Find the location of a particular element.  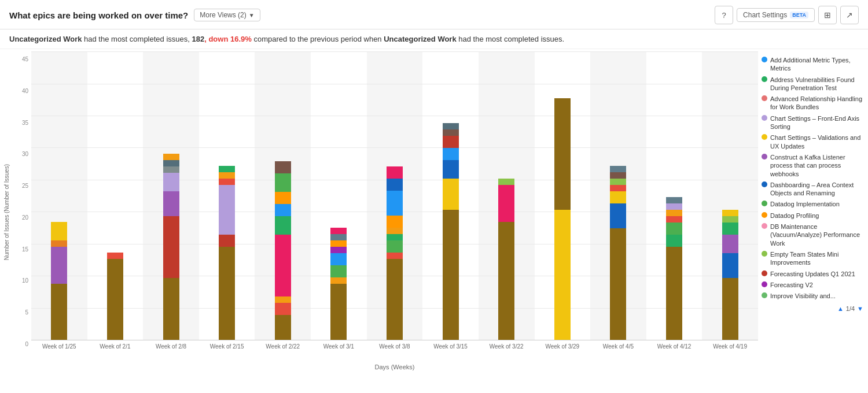

legend-item-5: Construct a Kafka Listener process that … is located at coordinates (812, 165).